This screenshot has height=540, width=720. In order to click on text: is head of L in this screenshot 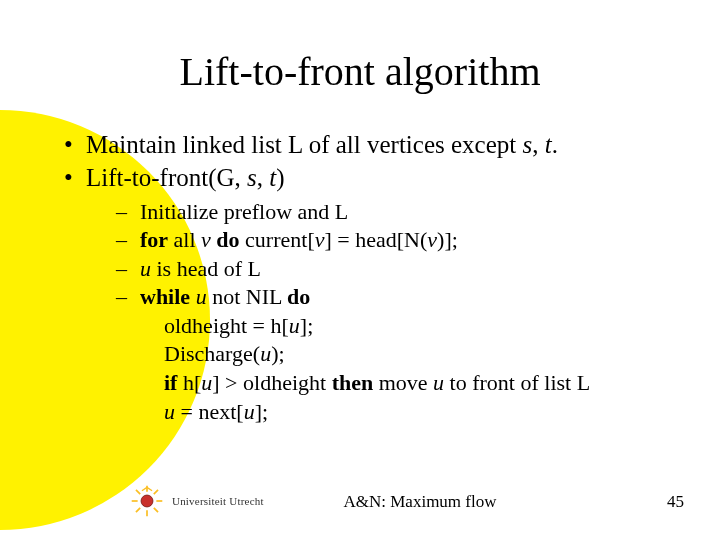, I will do `click(206, 268)`.